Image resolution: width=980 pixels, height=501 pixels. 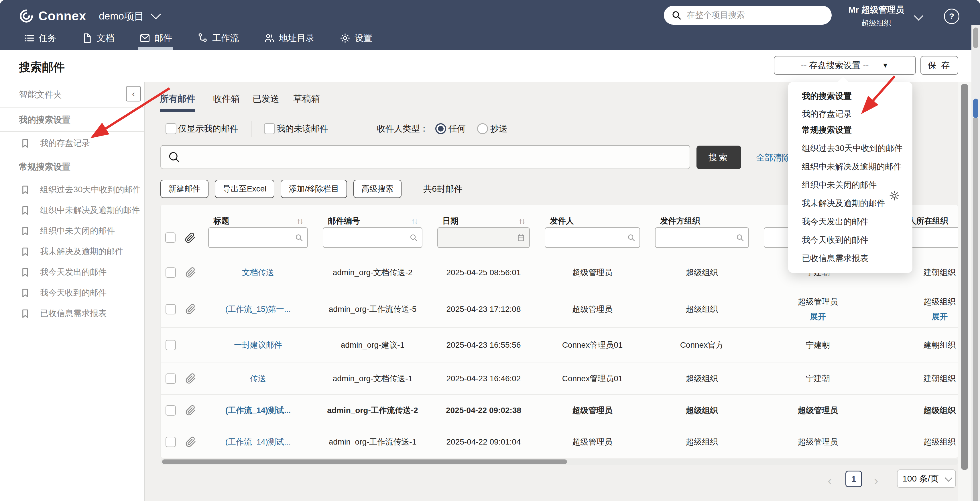 What do you see at coordinates (490, 25) in the screenshot?
I see `top-header: Connex demo项目 在整个项目搜索 Mr 超级管理员 超级组织 ? 任务…` at bounding box center [490, 25].